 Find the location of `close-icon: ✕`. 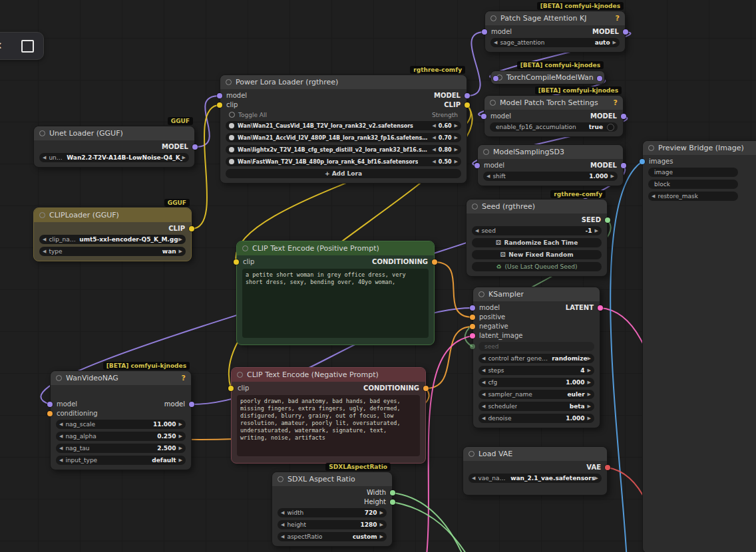

close-icon: ✕ is located at coordinates (1, 47).